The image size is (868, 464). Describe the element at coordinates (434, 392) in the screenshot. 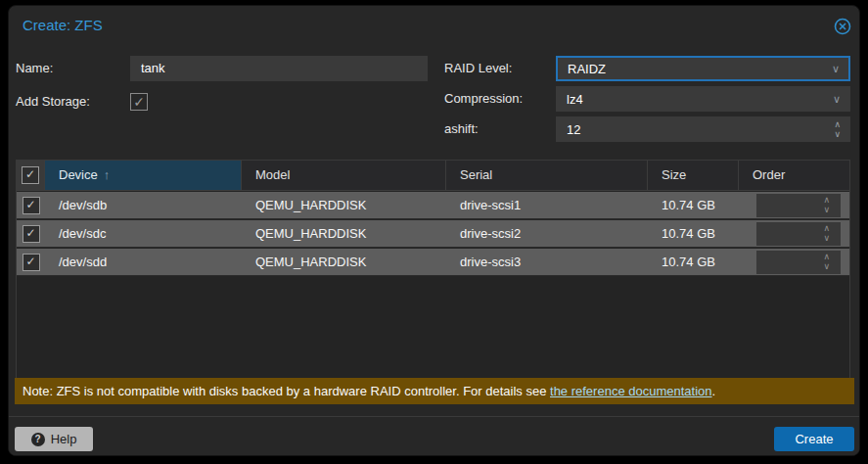

I see `zfs-note: Note: ZFS is not compatible with disks b…` at that location.